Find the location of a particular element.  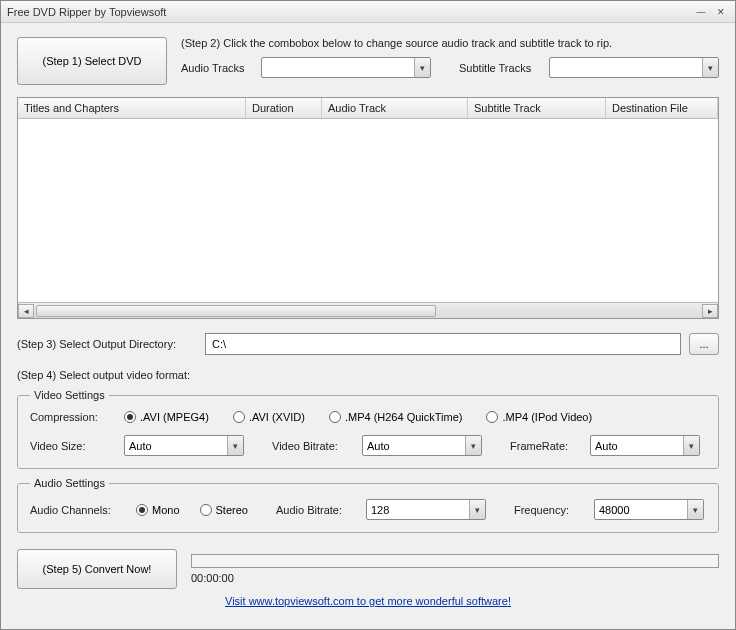

frequency-combo: 48000▾ is located at coordinates (649, 510).